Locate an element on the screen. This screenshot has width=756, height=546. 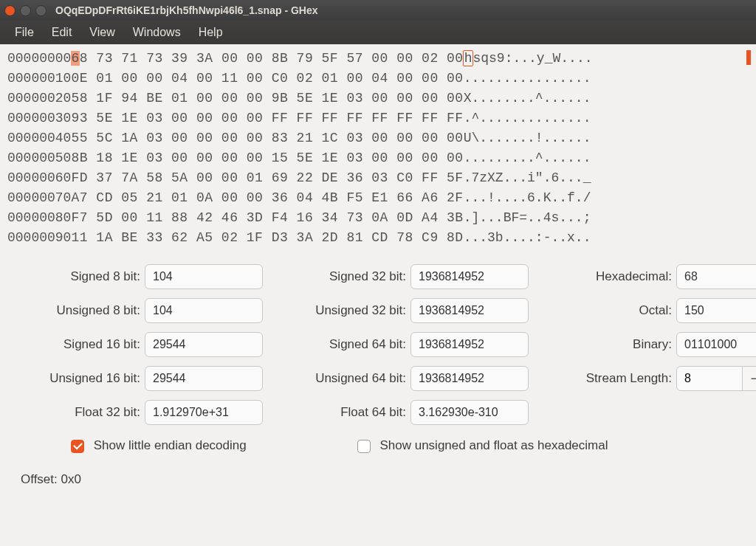
hex-row: 0000000068 73 71 73 39 3A 00 00 8B 79 5F… is located at coordinates (378, 59).